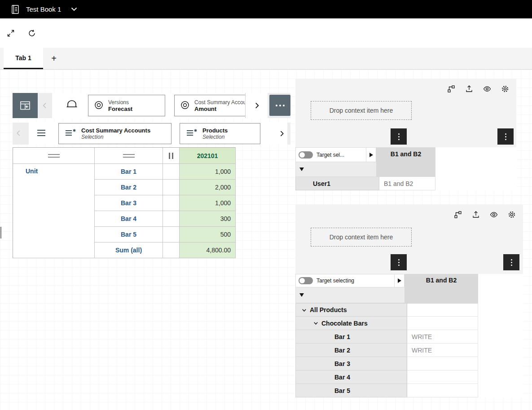 Image resolution: width=532 pixels, height=410 pixels. What do you see at coordinates (207, 188) in the screenshot?
I see `value-cell: 2,000` at bounding box center [207, 188].